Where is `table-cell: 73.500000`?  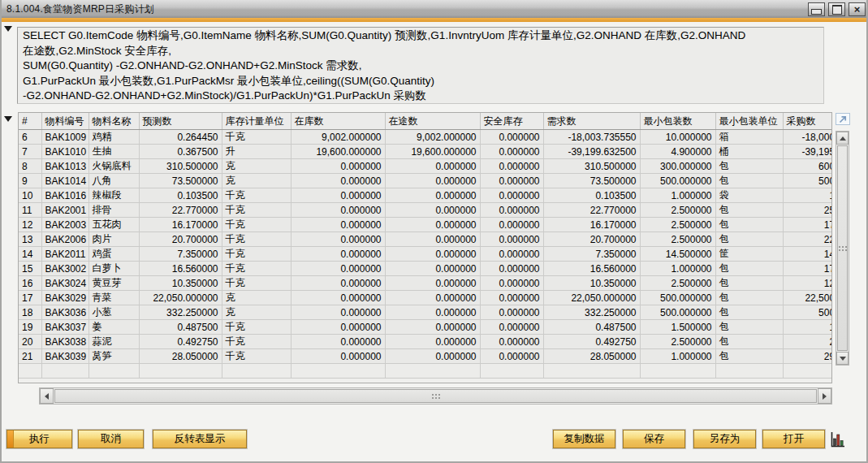 table-cell: 73.500000 is located at coordinates (180, 181).